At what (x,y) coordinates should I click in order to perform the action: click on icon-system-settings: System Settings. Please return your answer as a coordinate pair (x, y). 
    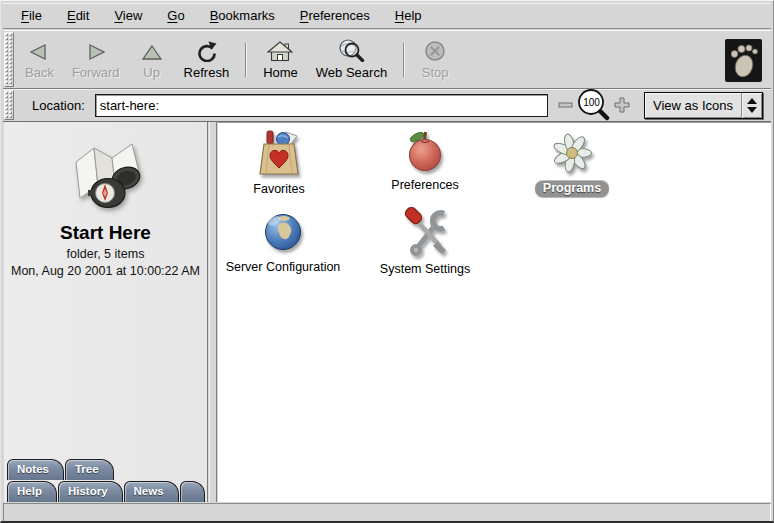
    Looking at the image, I should click on (425, 242).